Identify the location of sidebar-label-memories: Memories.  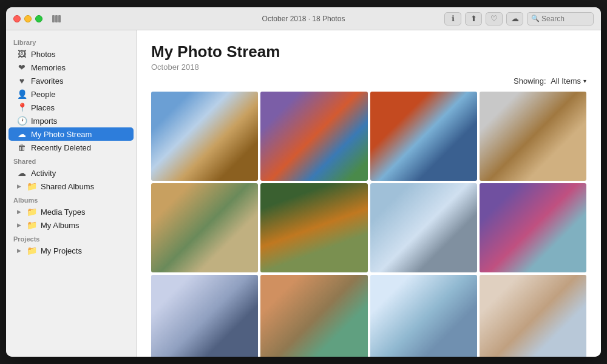
(49, 68).